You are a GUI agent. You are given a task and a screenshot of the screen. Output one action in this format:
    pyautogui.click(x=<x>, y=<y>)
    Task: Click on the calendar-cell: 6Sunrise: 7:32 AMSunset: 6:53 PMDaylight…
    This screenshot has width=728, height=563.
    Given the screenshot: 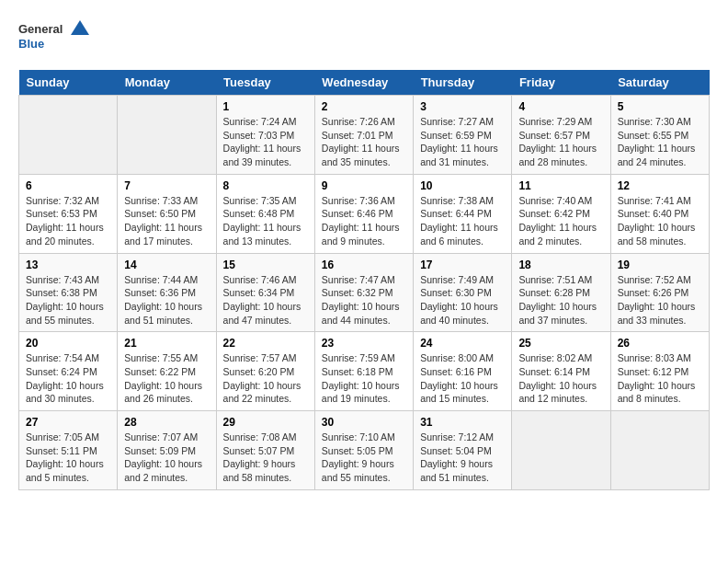 What is the action you would take?
    pyautogui.click(x=68, y=213)
    